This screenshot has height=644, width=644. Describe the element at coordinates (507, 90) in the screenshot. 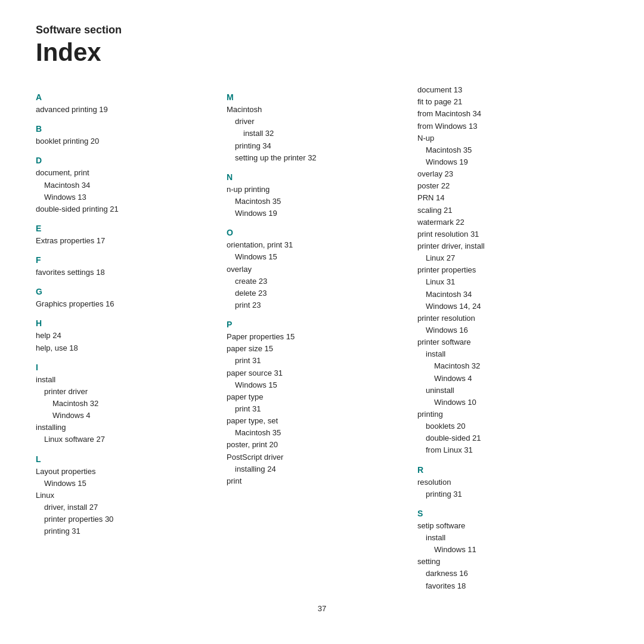

I see `index-entry: document 13` at that location.